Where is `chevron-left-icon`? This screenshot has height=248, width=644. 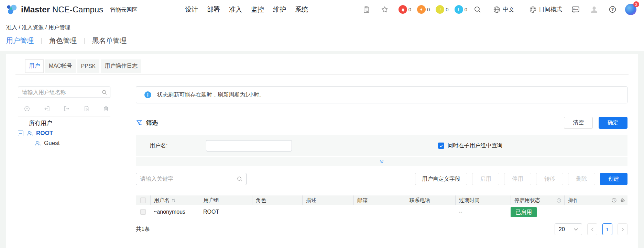
chevron-left-icon is located at coordinates (592, 229).